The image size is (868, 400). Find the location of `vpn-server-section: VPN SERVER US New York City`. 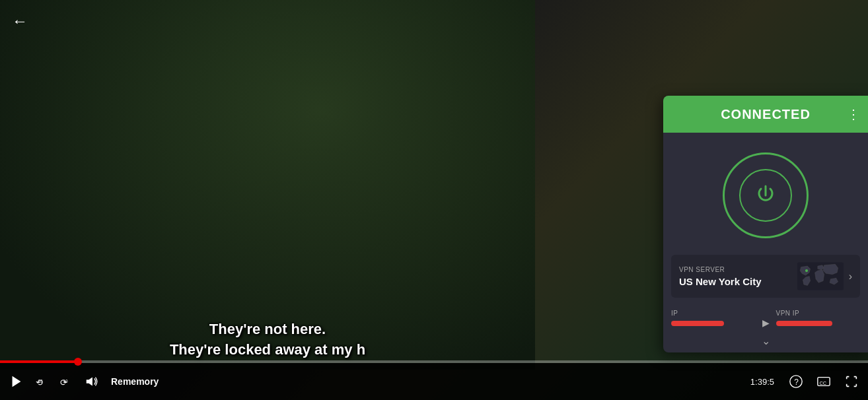

vpn-server-section: VPN SERVER US New York City is located at coordinates (766, 276).